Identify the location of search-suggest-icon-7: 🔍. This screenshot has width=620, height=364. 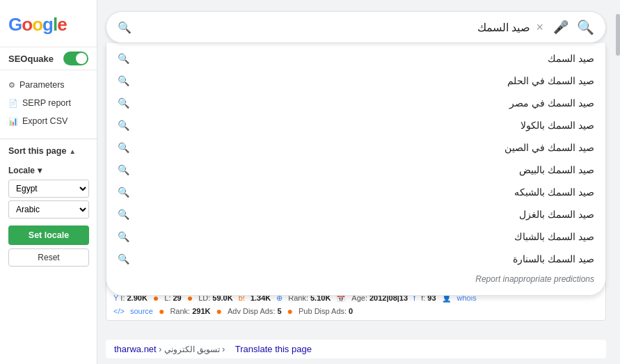
(124, 214).